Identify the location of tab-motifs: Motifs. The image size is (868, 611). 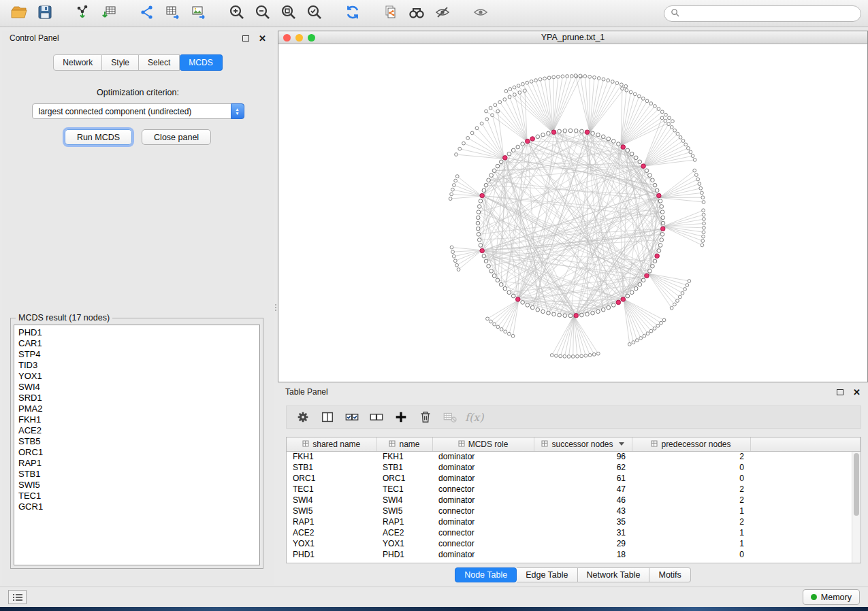
(670, 575).